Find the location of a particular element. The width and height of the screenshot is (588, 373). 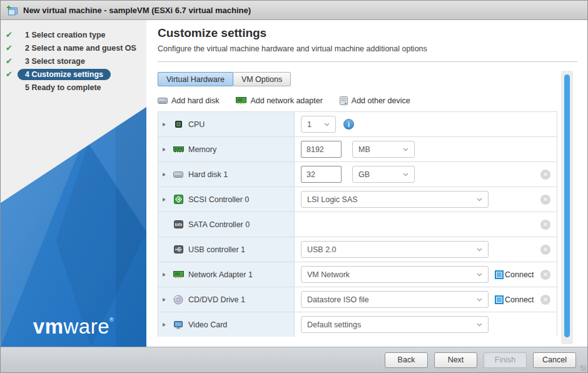

table-row-cd-dvd-drive-1: CD/DVD Drive 1 Datastore ISO file Connec… is located at coordinates (358, 300).